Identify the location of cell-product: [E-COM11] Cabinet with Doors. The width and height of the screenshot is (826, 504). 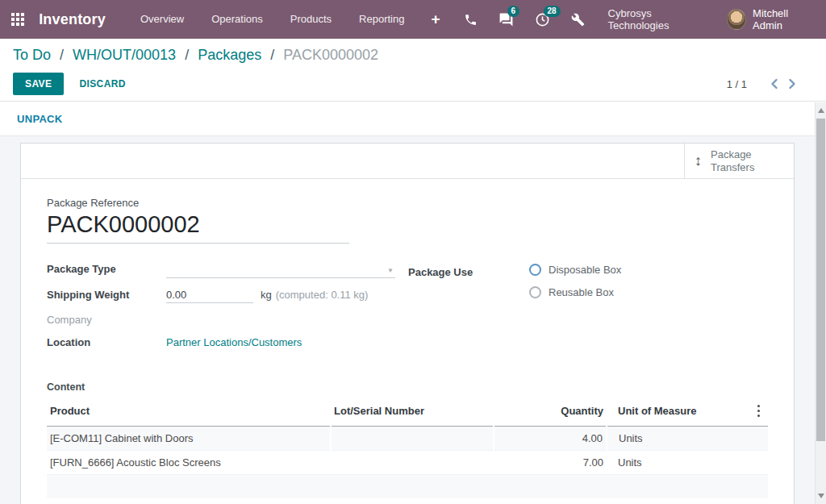
(189, 438).